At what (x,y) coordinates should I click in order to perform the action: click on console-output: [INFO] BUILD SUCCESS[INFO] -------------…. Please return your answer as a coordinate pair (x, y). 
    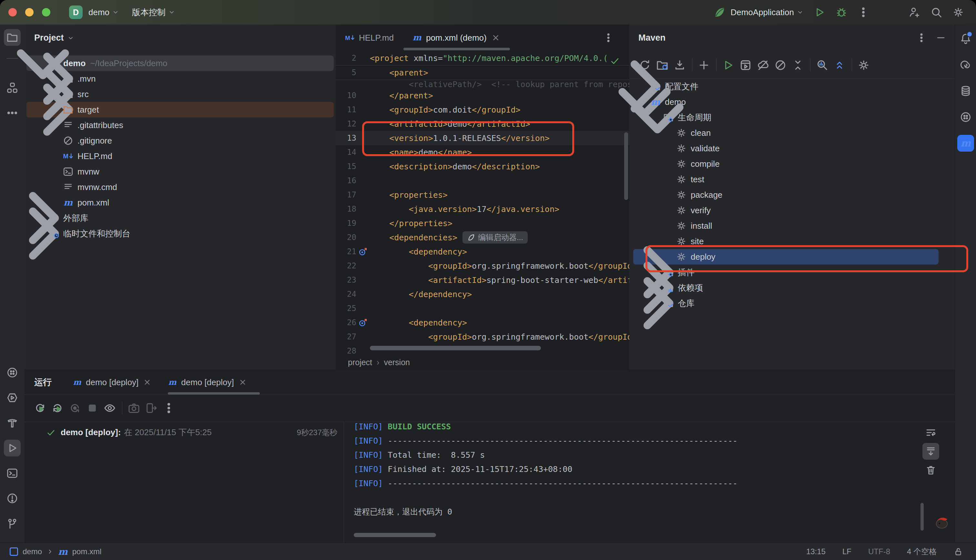
    Looking at the image, I should click on (633, 475).